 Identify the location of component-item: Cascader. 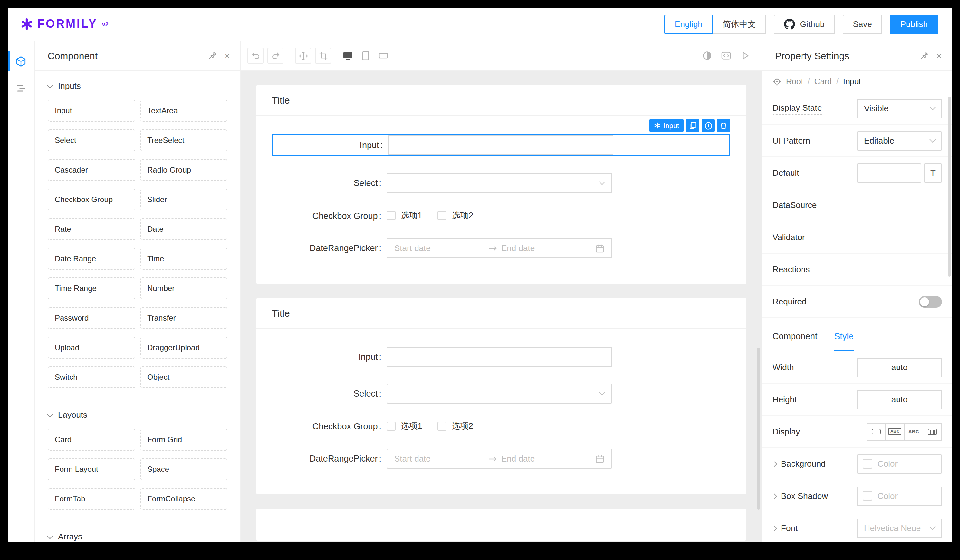
(91, 170).